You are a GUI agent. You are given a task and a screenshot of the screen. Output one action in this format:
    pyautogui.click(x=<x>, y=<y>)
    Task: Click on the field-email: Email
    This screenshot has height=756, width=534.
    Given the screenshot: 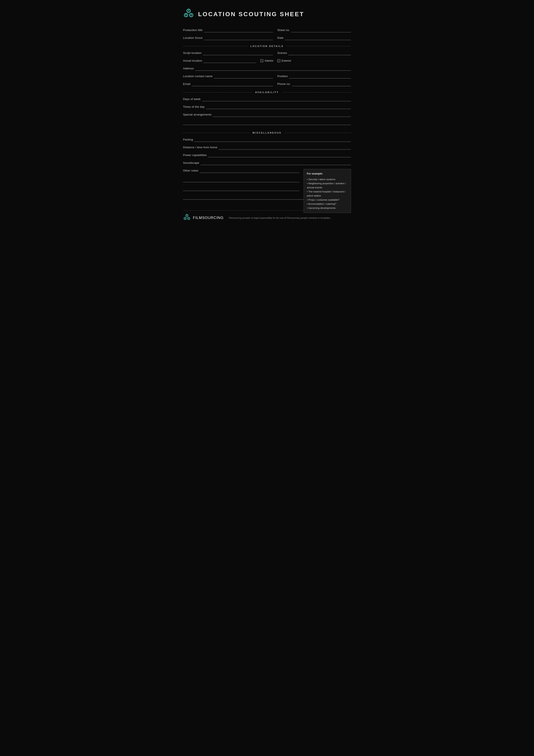 What is the action you would take?
    pyautogui.click(x=228, y=84)
    